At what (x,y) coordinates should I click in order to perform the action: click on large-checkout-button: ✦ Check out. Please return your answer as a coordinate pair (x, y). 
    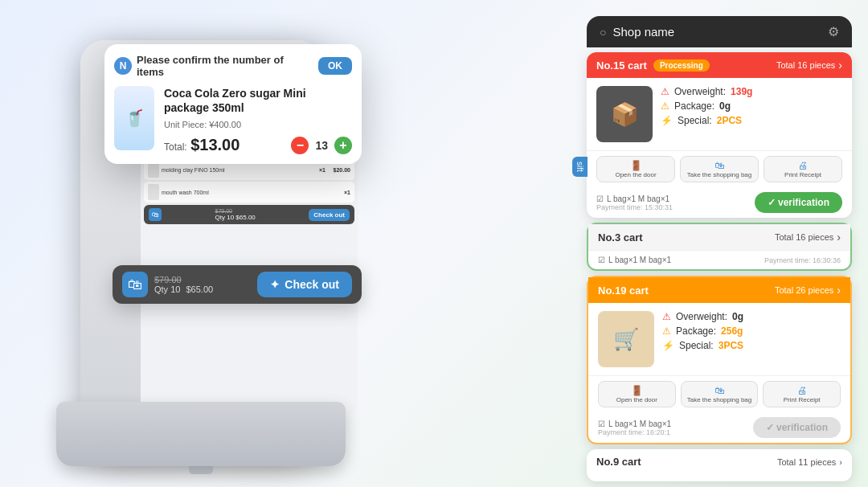
    Looking at the image, I should click on (305, 284).